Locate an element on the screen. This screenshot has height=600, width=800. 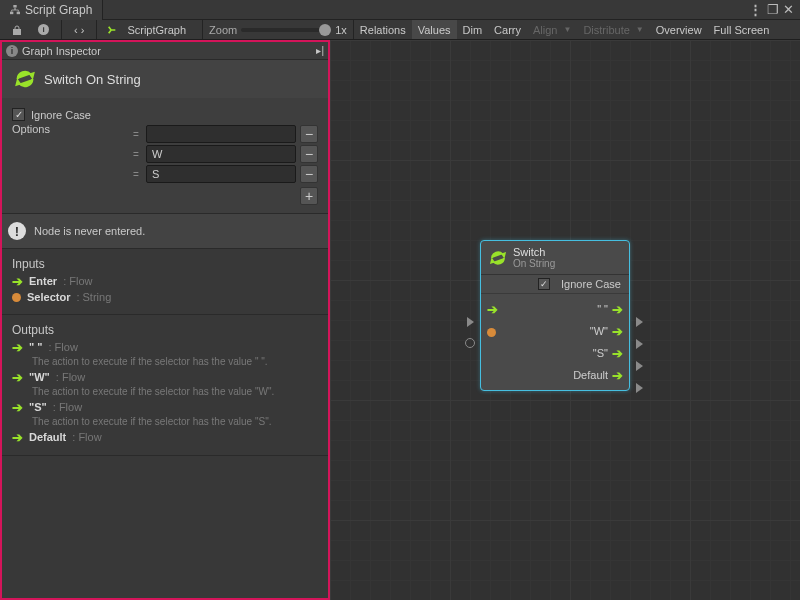
values-button: Values is located at coordinates (434, 30).